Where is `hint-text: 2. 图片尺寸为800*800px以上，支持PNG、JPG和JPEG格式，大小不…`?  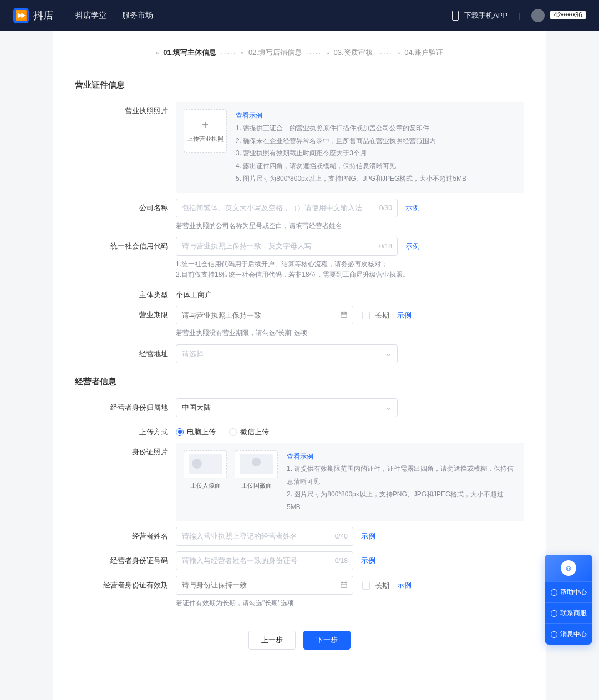 hint-text: 2. 图片尺寸为800*800px以上，支持PNG、JPG和JPEG格式，大小不… is located at coordinates (402, 501).